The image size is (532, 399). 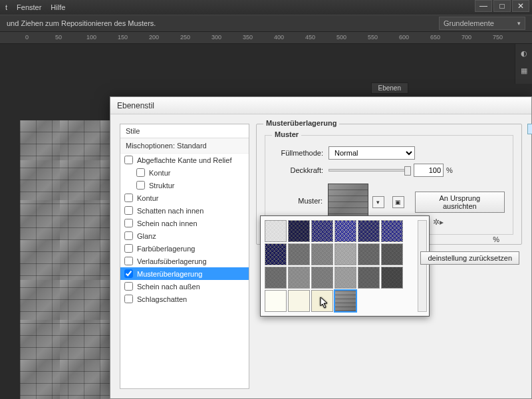 I want to click on style-label: Abgeflachte Kante und Relief, so click(x=185, y=160).